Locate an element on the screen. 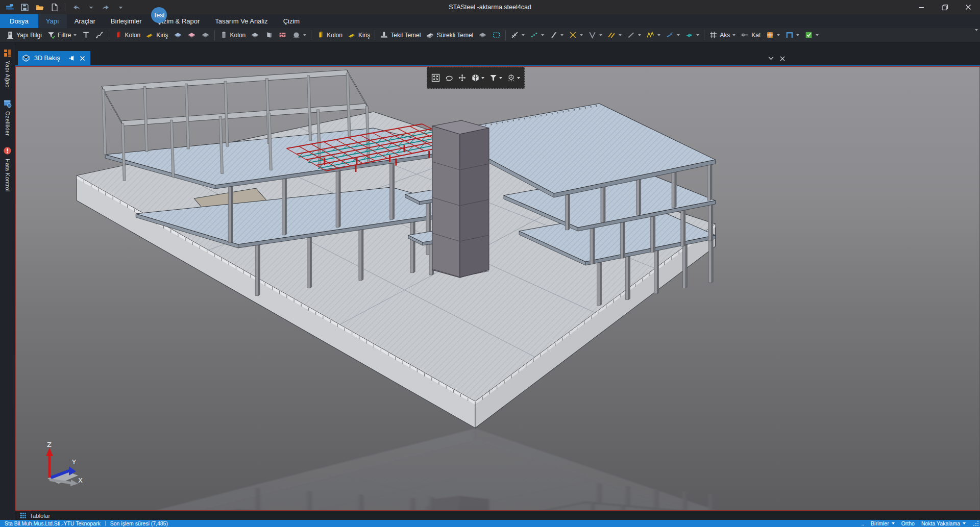 The image size is (980, 527). slab-icon is located at coordinates (205, 35).